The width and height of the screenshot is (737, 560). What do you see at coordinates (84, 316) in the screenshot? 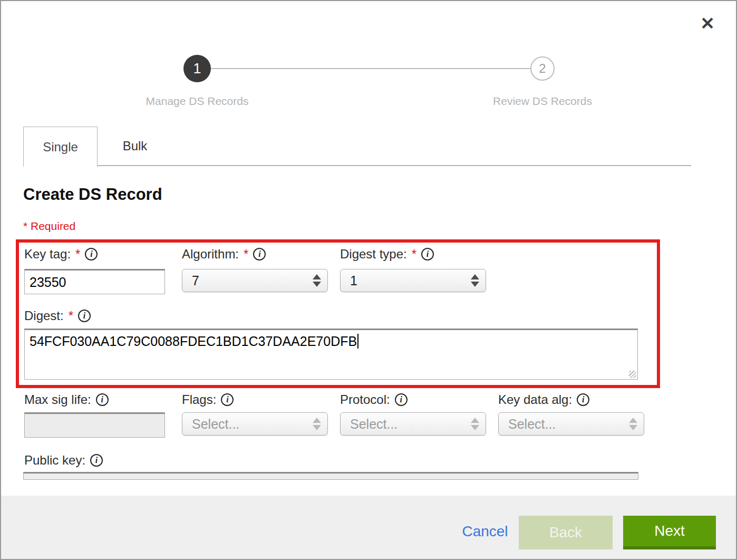
I see `digest-info-icon: i` at bounding box center [84, 316].